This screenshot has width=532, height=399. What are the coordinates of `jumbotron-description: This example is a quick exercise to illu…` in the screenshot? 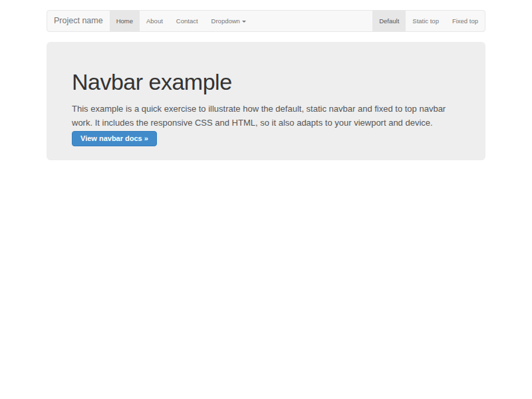 It's located at (266, 116).